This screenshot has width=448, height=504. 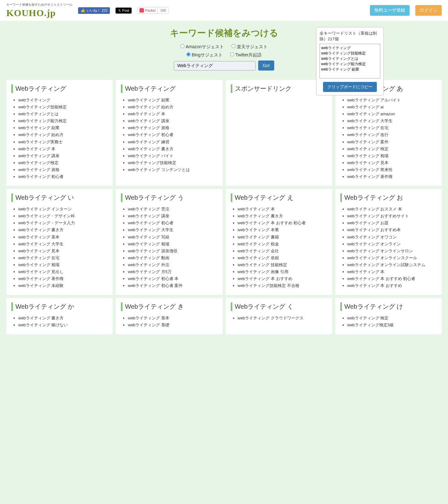 I want to click on keyword-item: webライティング 受注, so click(x=173, y=209).